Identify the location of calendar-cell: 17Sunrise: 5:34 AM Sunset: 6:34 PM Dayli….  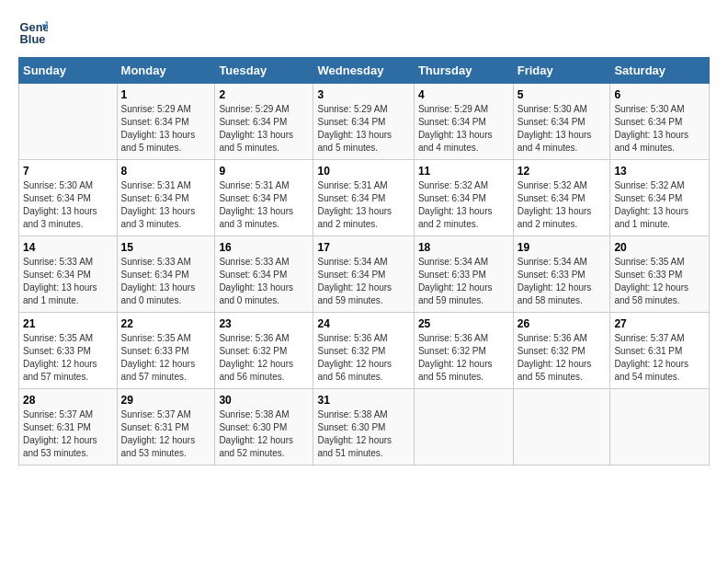
(364, 274).